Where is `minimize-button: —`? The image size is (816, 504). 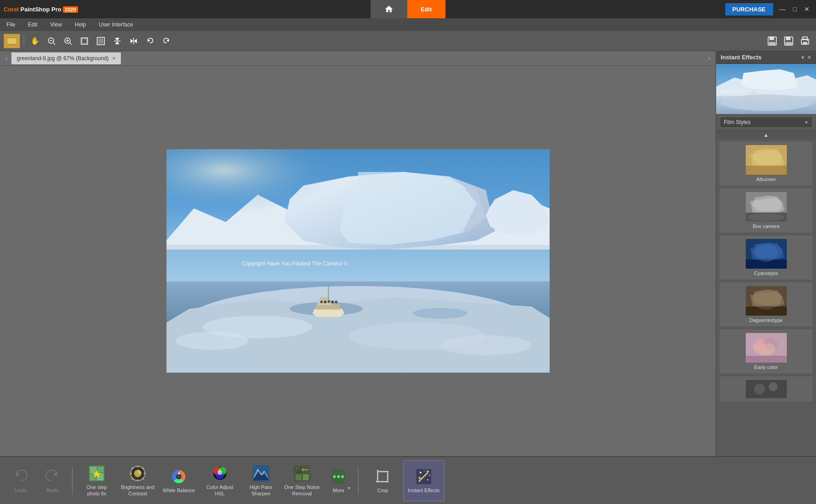
minimize-button: — is located at coordinates (783, 9).